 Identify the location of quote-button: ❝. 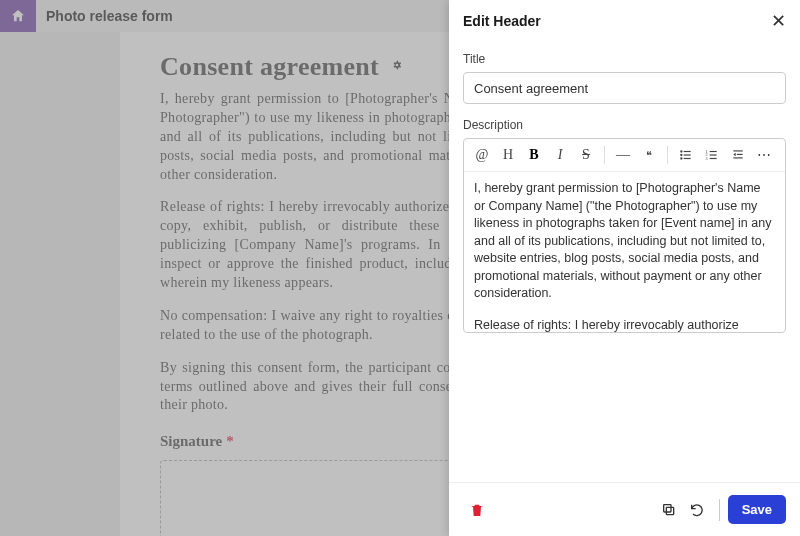
(649, 155).